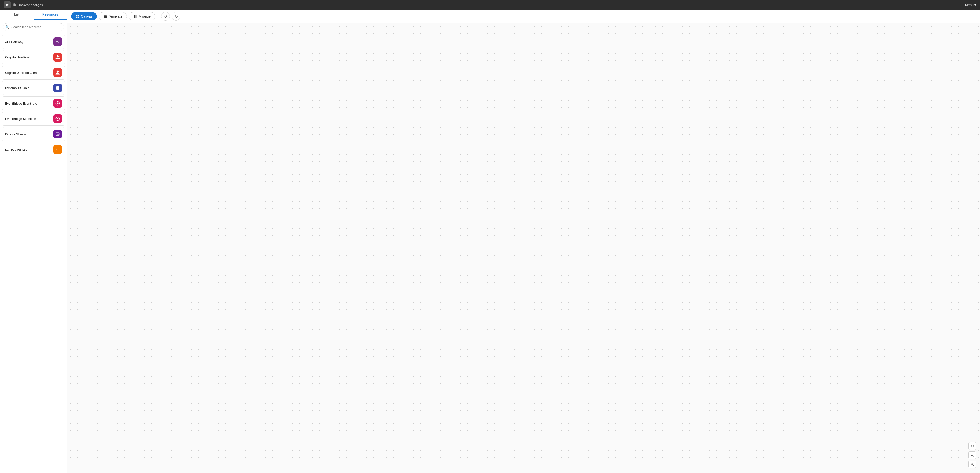  I want to click on resource-item: Cognito UserPoolClient, so click(33, 72).